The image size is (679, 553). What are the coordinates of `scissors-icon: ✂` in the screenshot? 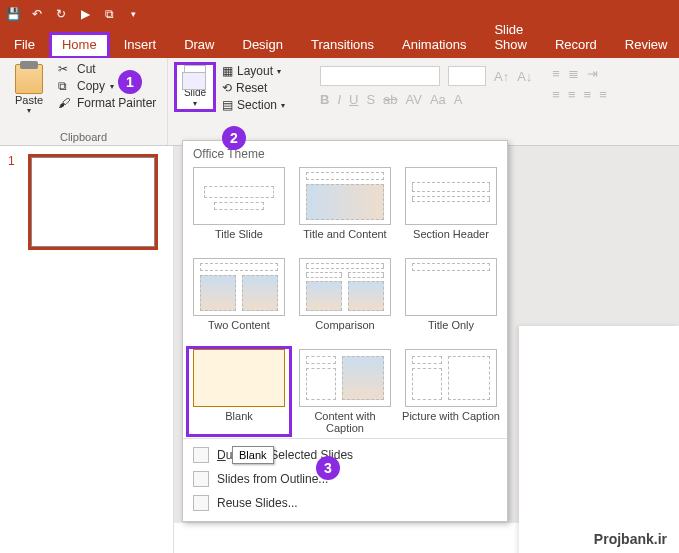 It's located at (65, 69).